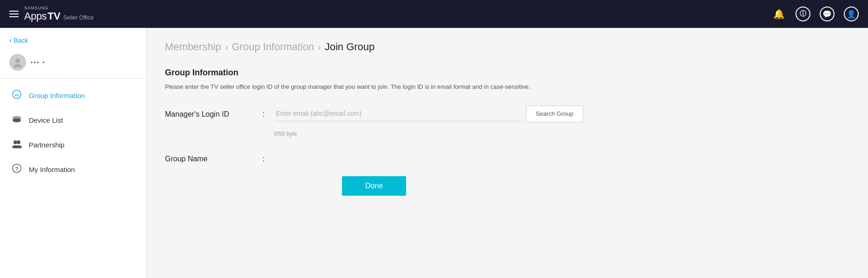 This screenshot has height=278, width=868. What do you see at coordinates (18, 62) in the screenshot?
I see `avatar` at bounding box center [18, 62].